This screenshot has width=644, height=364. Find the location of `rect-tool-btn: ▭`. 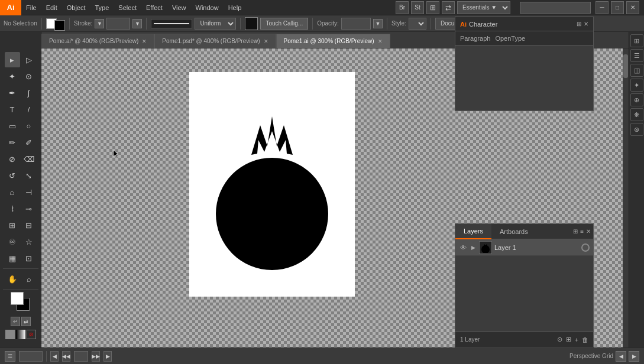

rect-tool-btn: ▭ is located at coordinates (12, 126).